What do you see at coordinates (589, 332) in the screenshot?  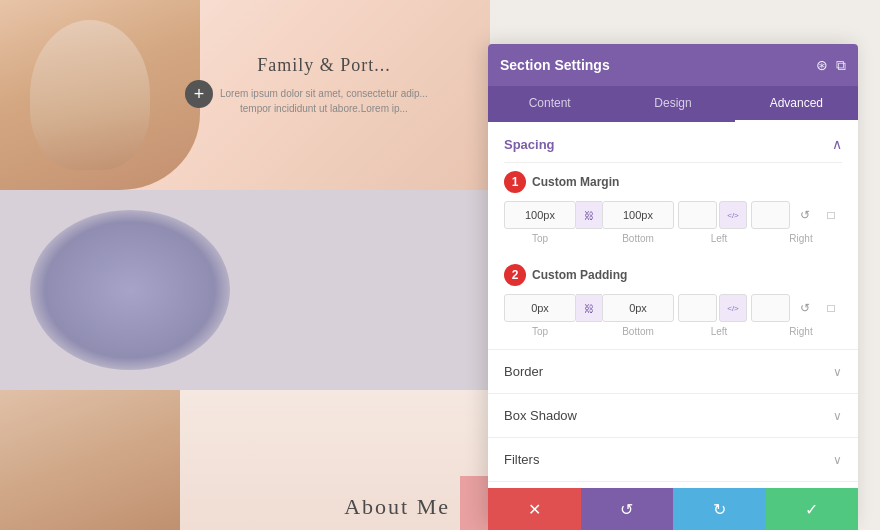 I see `padding-link-spacer` at bounding box center [589, 332].